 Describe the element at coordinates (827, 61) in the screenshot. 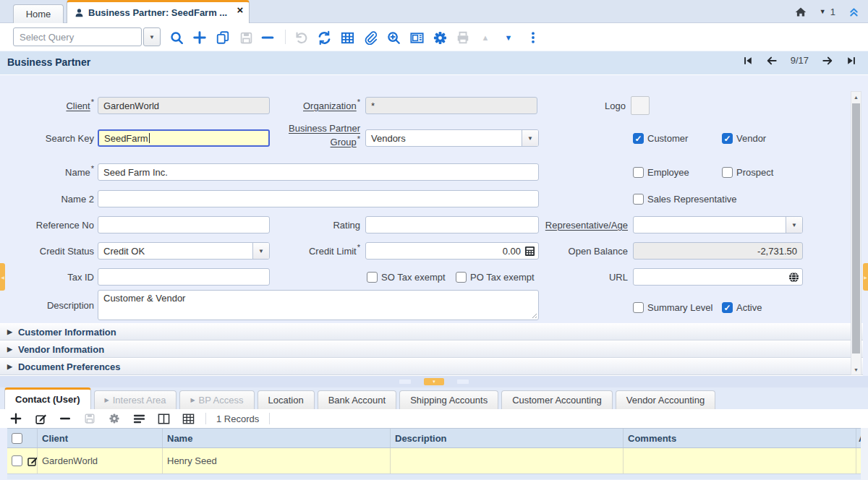

I see `next-record-icon` at that location.